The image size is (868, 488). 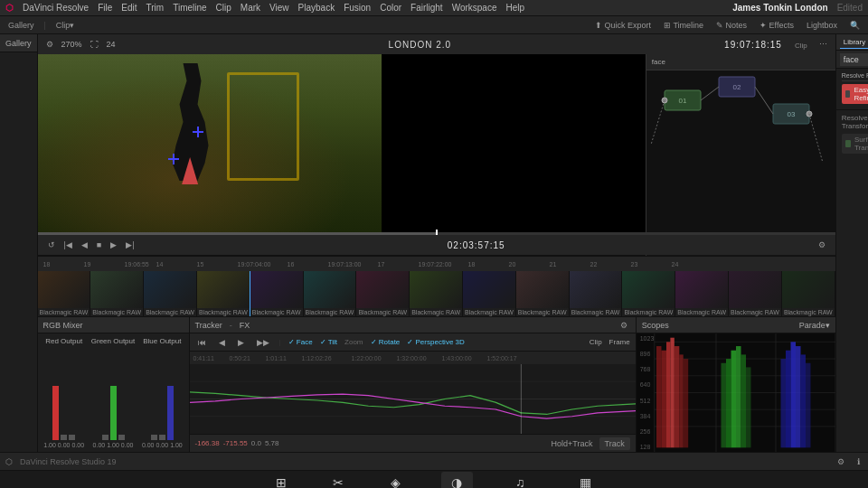 I want to click on loop-btn: ↺, so click(x=52, y=245).